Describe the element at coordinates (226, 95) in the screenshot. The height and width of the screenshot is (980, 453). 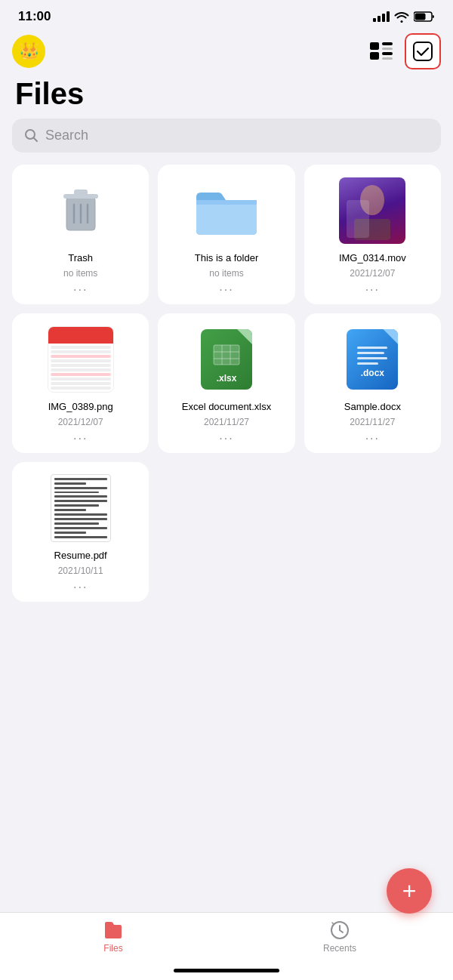
I see `page-title: Files` at that location.